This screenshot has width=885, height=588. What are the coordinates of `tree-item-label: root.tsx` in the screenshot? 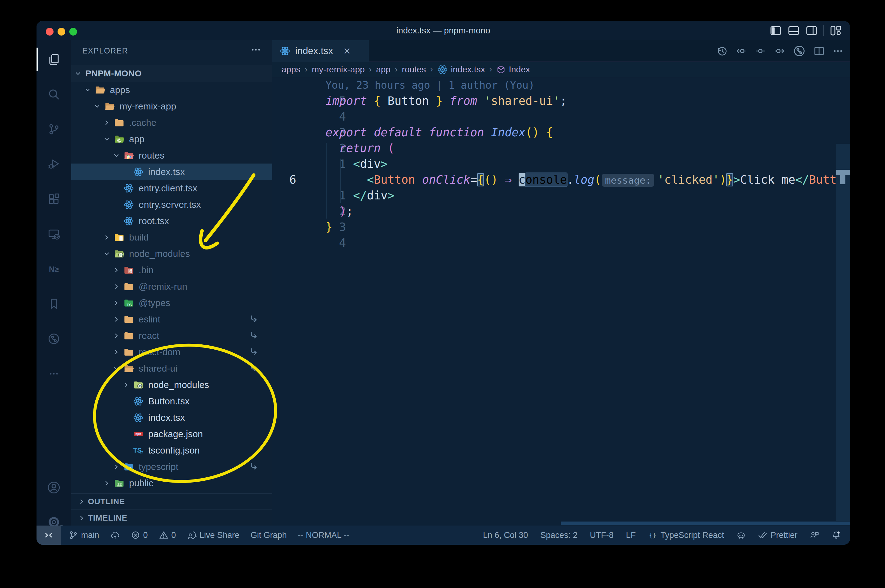 It's located at (154, 221).